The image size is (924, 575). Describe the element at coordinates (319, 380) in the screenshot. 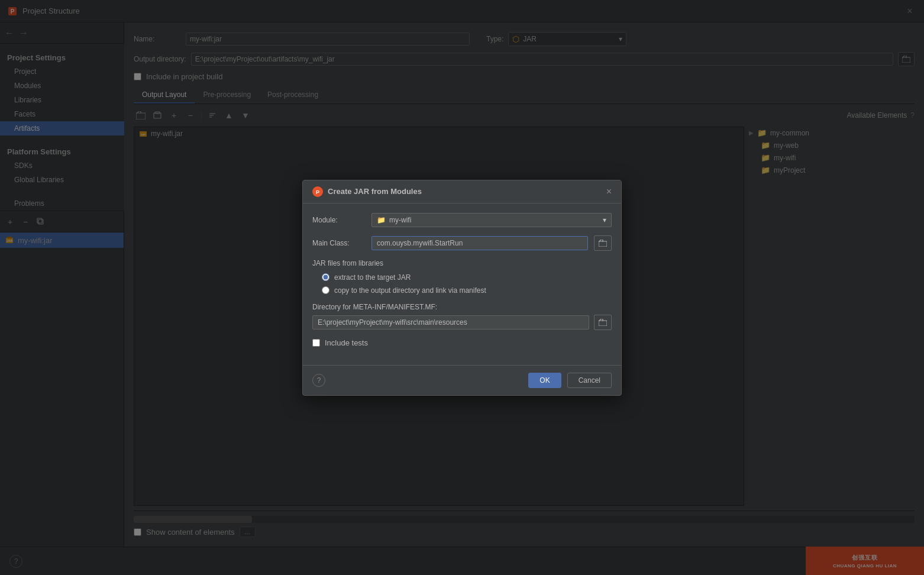

I see `modal-help-button: ?` at that location.